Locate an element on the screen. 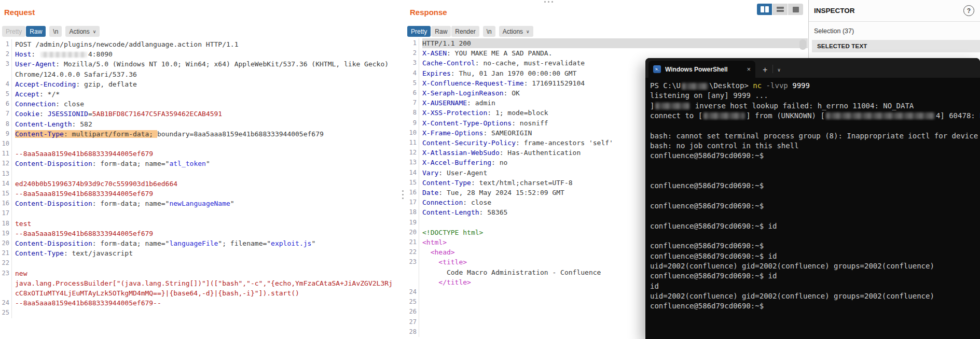 Image resolution: width=980 pixels, height=339 pixels. request-line: 13 is located at coordinates (200, 174).